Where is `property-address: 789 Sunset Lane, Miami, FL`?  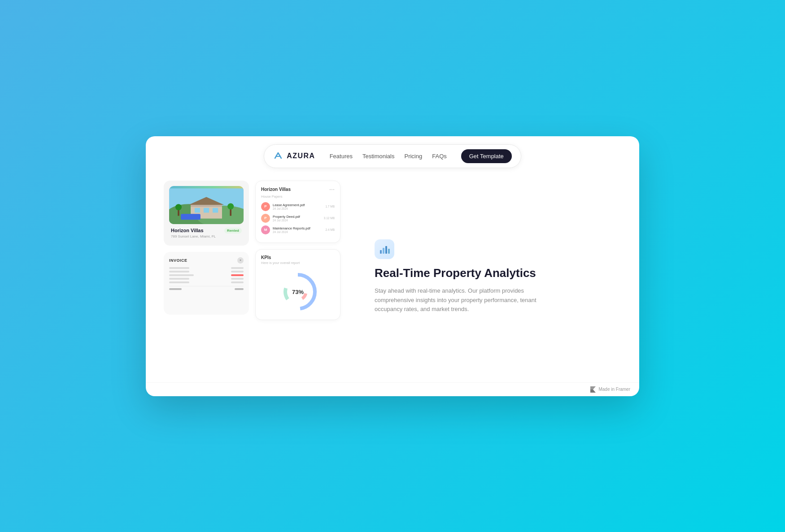
property-address: 789 Sunset Lane, Miami, FL is located at coordinates (206, 237).